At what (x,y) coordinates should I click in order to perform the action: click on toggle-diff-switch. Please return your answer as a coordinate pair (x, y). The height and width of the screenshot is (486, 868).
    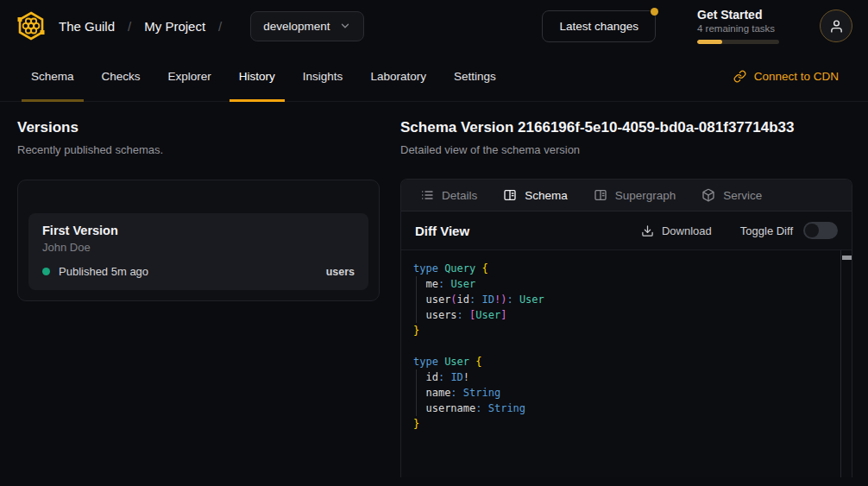
    Looking at the image, I should click on (821, 230).